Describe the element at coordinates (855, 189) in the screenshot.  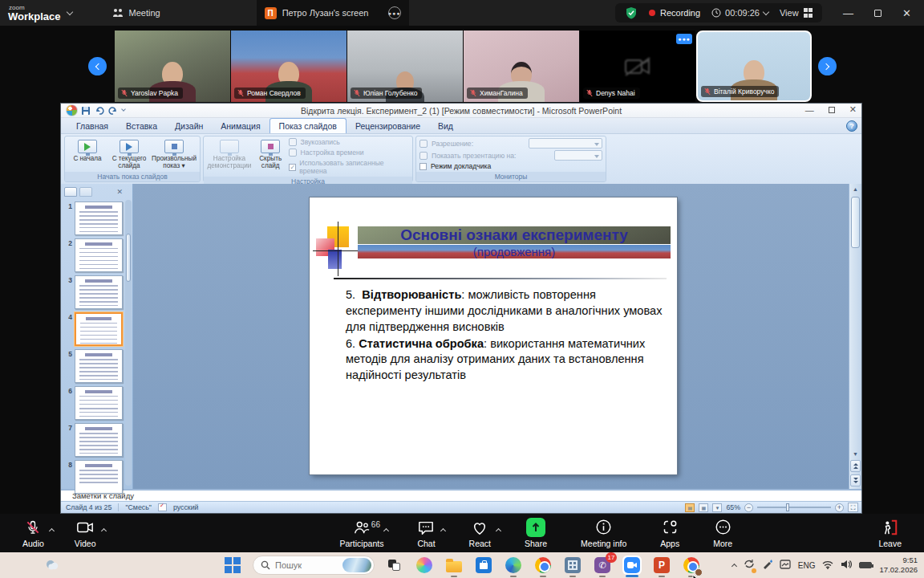
I see `scroll-up-icon: ▲` at that location.